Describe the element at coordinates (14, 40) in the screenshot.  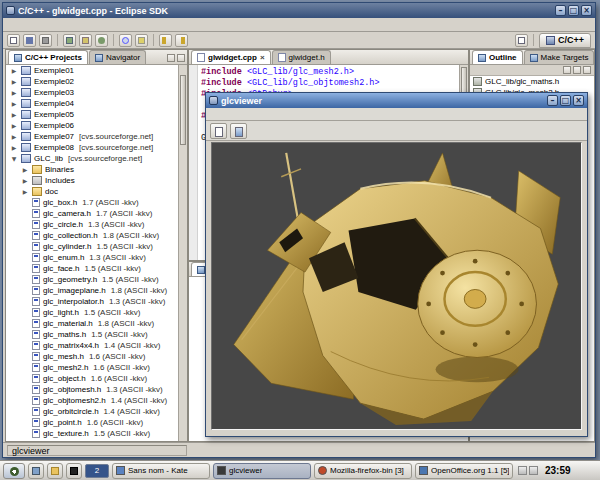
I see `new-wizard-icon` at that location.